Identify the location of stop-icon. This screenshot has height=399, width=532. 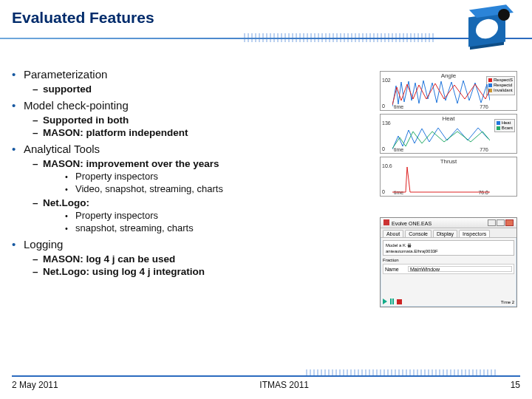
(399, 301).